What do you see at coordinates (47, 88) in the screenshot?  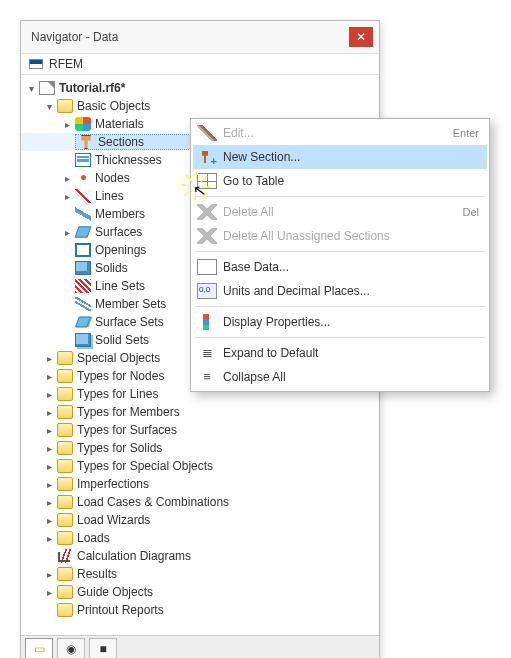 I see `document-icon` at bounding box center [47, 88].